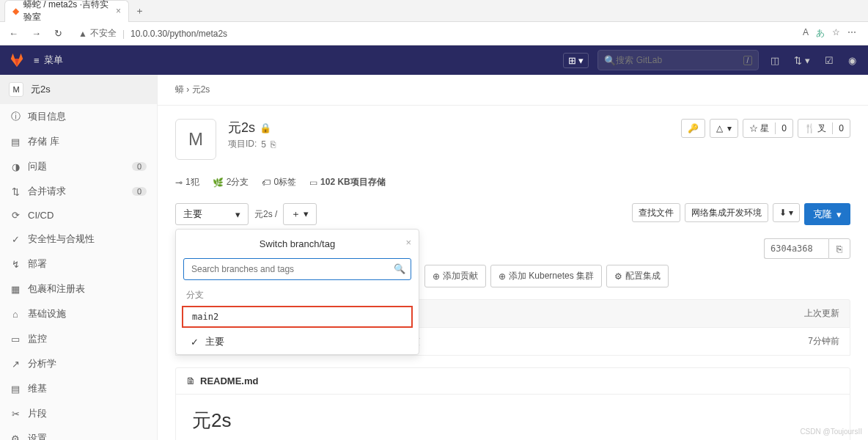 This screenshot has height=440, width=868. What do you see at coordinates (15, 339) in the screenshot?
I see `monitor-icon: ▭` at bounding box center [15, 339].